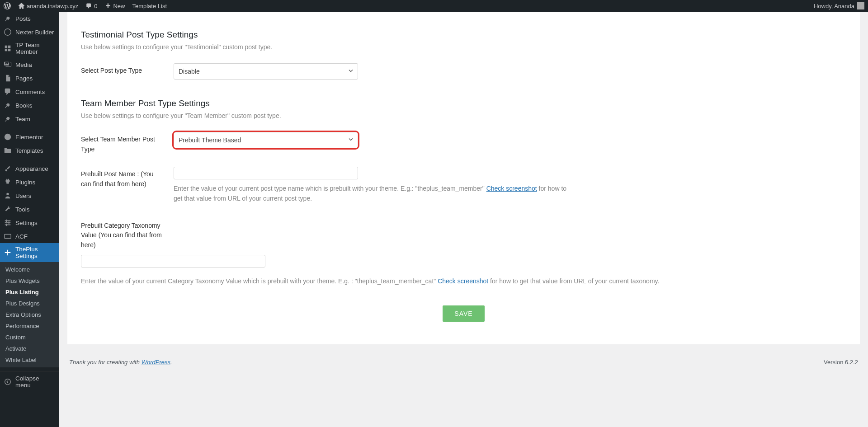 The height and width of the screenshot is (427, 868). Describe the element at coordinates (52, 6) in the screenshot. I see `site-name: ananda.instawp.xyz` at that location.